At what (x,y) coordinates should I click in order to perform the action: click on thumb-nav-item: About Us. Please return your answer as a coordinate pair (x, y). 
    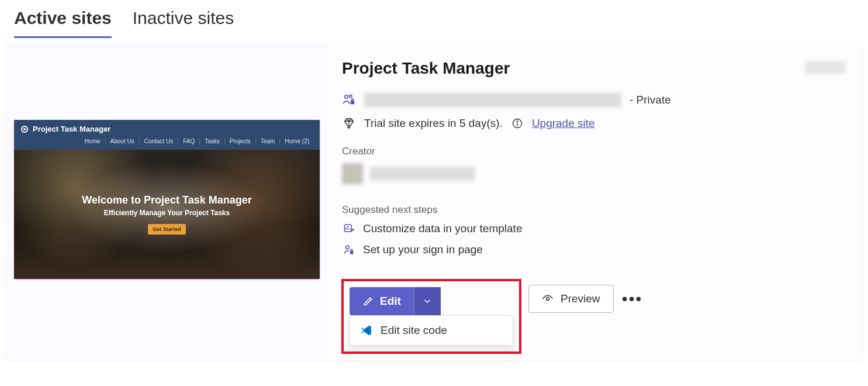
    Looking at the image, I should click on (123, 142).